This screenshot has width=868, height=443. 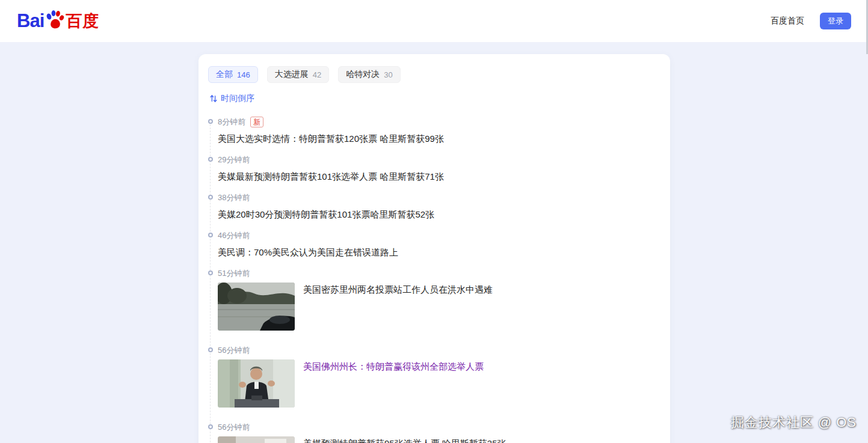 What do you see at coordinates (233, 75) in the screenshot?
I see `tab-all: 全部 146` at bounding box center [233, 75].